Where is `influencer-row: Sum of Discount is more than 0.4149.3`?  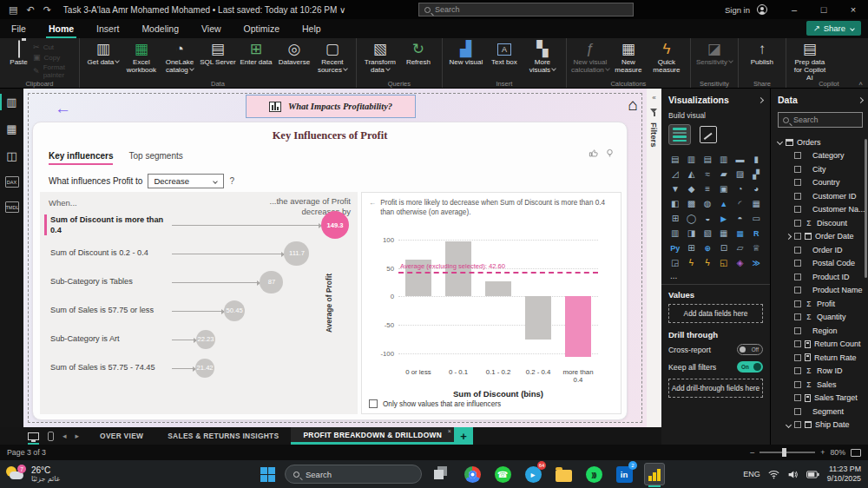
influencer-row: Sum of Discount is more than 0.4149.3 is located at coordinates (199, 225).